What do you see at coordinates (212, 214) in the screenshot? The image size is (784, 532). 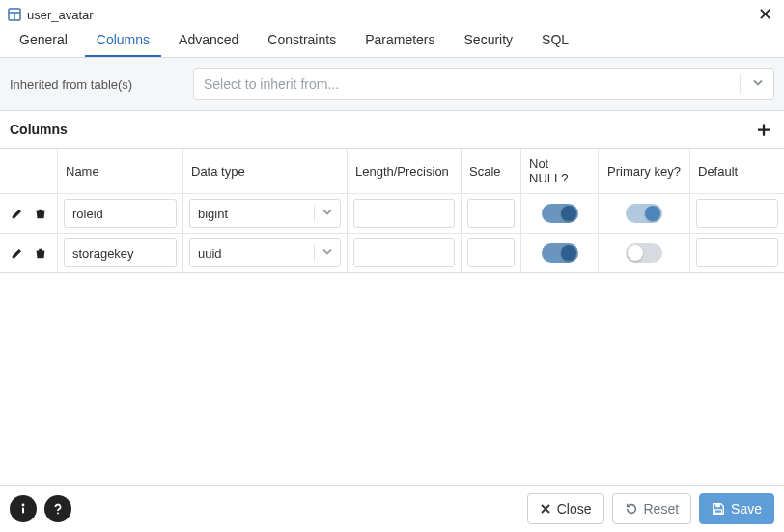 I see `column-type-value: bigint` at bounding box center [212, 214].